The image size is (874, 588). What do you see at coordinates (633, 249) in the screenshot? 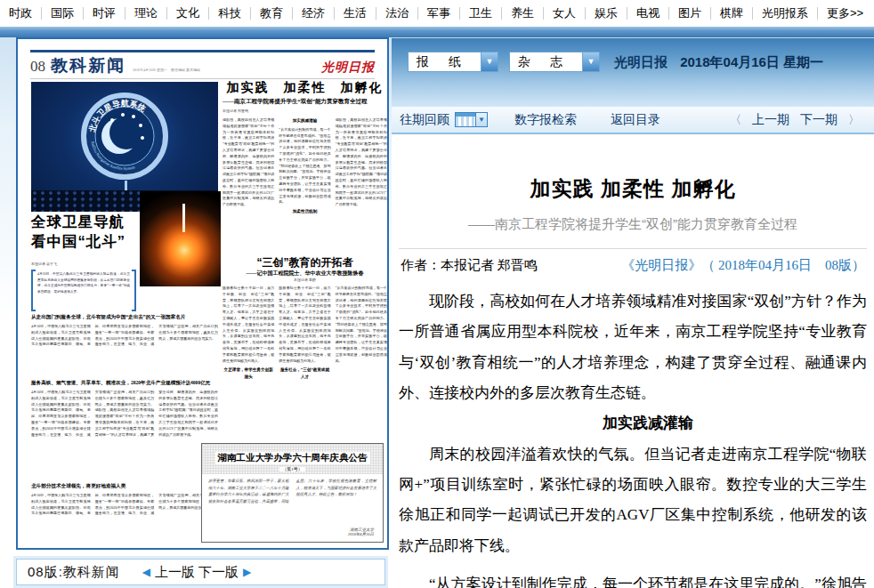
I see `article-divider` at bounding box center [633, 249].